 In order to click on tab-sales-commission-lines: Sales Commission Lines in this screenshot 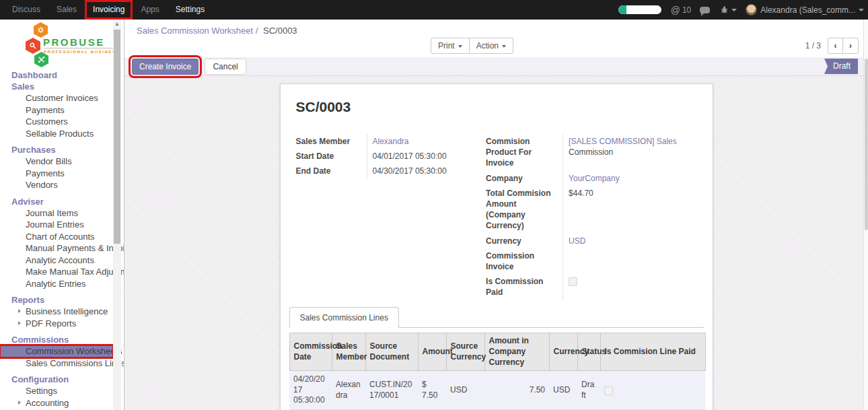, I will do `click(345, 318)`.